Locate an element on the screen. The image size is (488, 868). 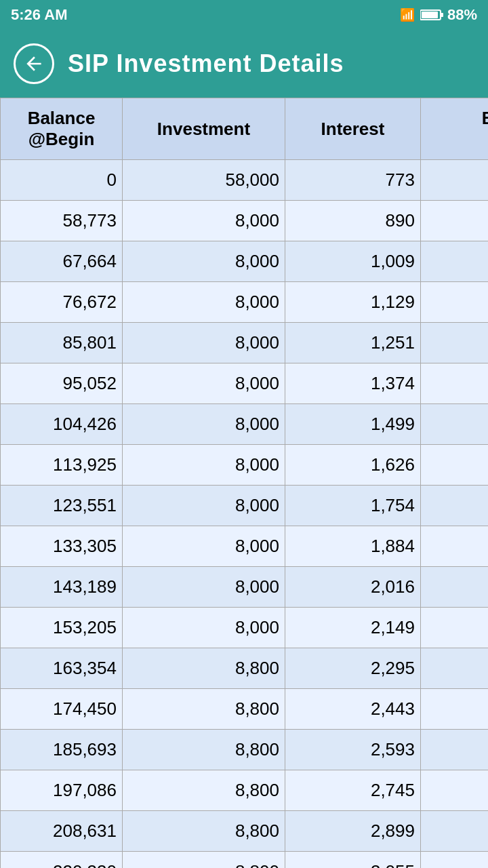
page-title: SIP Investment Details is located at coordinates (206, 64).